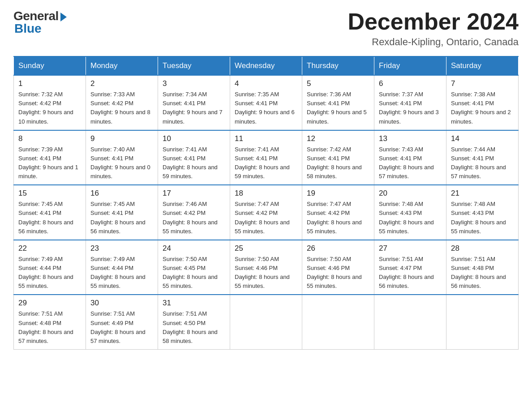  Describe the element at coordinates (410, 248) in the screenshot. I see `day-number: 27` at that location.